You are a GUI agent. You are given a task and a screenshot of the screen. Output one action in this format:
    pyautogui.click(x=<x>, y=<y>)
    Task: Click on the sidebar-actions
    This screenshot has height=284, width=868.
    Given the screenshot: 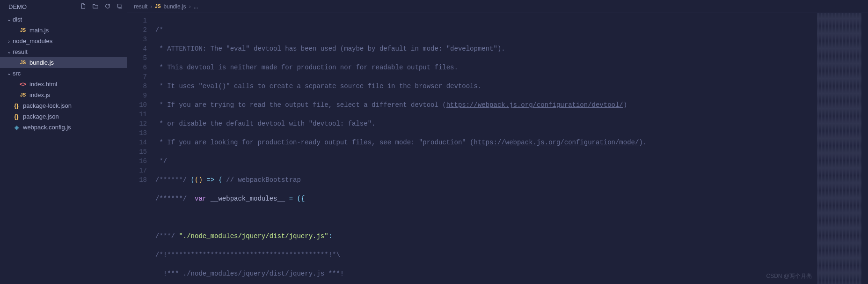 What is the action you would take?
    pyautogui.click(x=102, y=7)
    